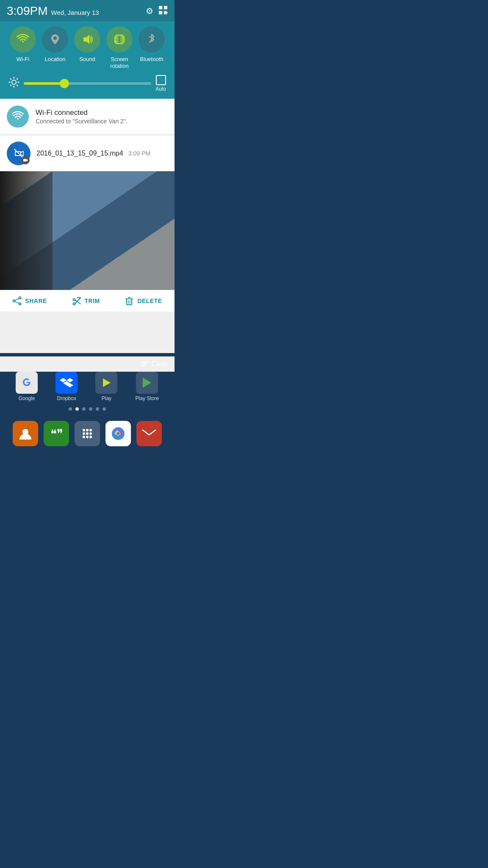 The width and height of the screenshot is (488, 868). What do you see at coordinates (152, 47) in the screenshot?
I see `bluetooth-toggle: Bluetooth` at bounding box center [152, 47].